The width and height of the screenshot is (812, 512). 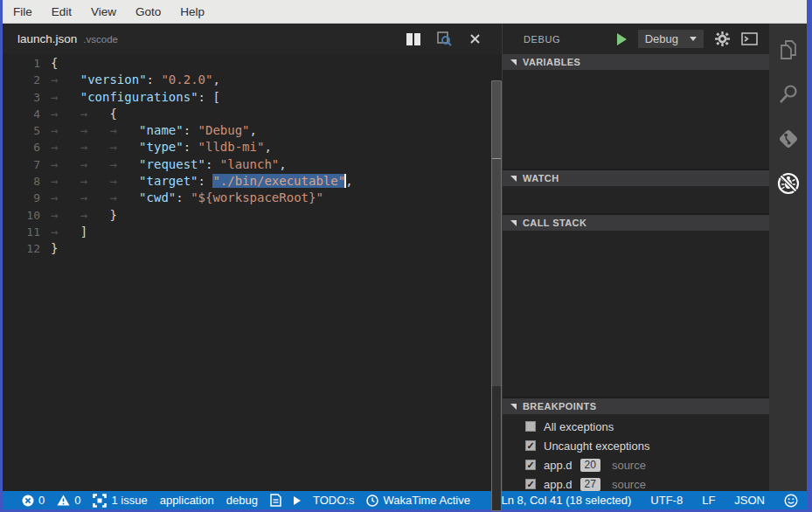 What do you see at coordinates (21, 215) in the screenshot?
I see `line-number: 10` at bounding box center [21, 215].